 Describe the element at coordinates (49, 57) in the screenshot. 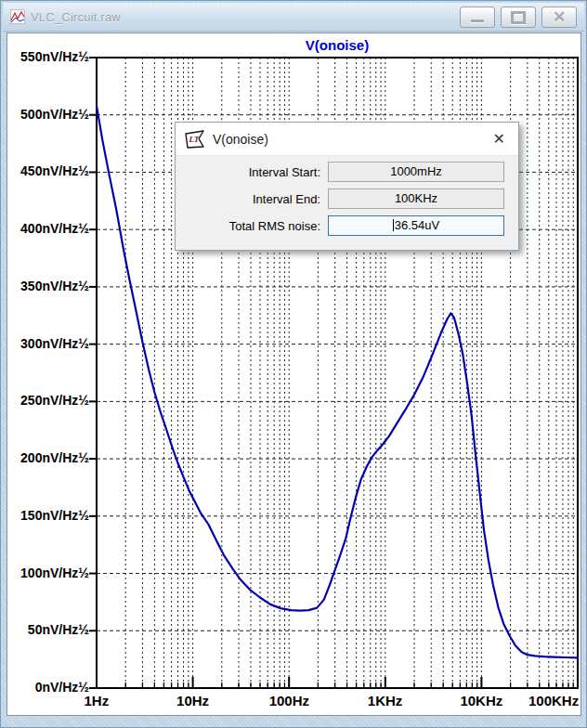

I see `y-tick-label: 550nV/Hz½` at that location.